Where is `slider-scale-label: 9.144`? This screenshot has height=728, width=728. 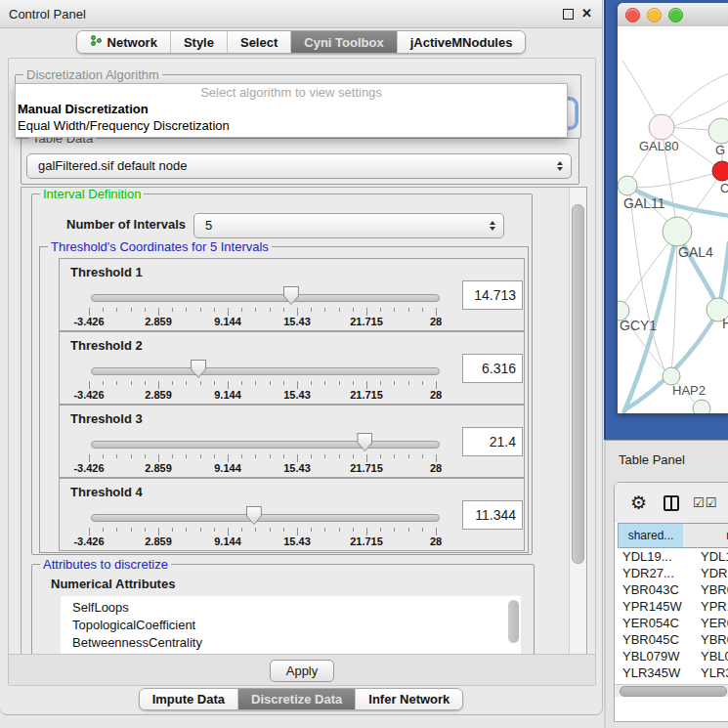
slider-scale-label: 9.144 is located at coordinates (228, 395).